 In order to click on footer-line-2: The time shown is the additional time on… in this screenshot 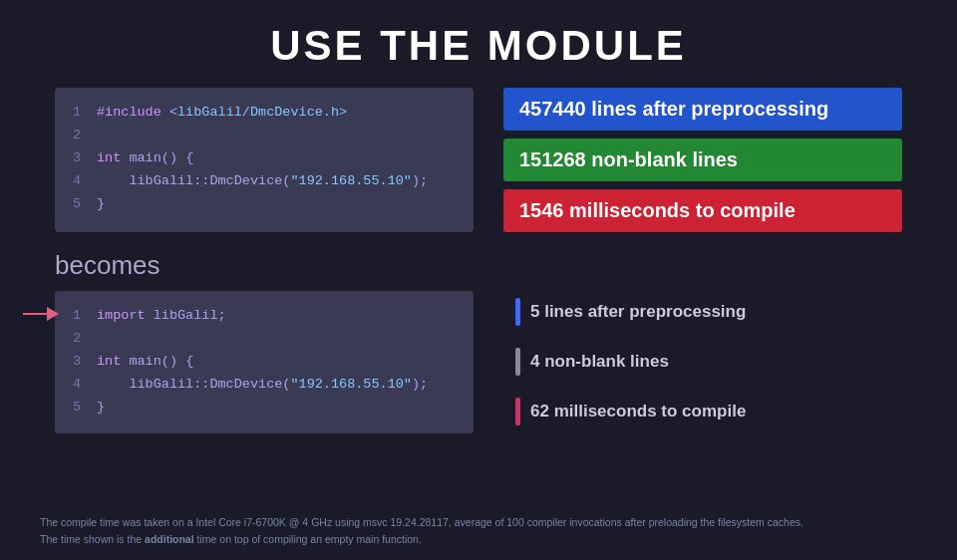, I will do `click(478, 540)`.